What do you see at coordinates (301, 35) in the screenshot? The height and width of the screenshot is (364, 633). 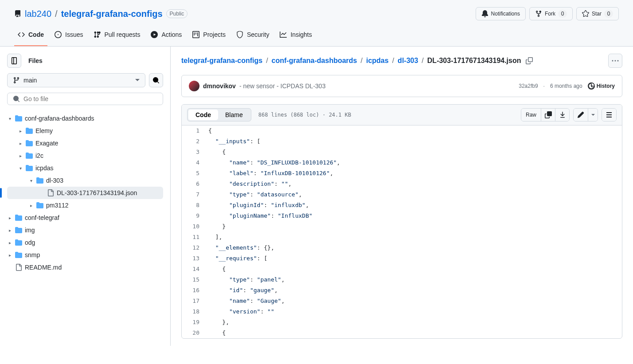 I see `tab-insights-label: Insights` at bounding box center [301, 35].